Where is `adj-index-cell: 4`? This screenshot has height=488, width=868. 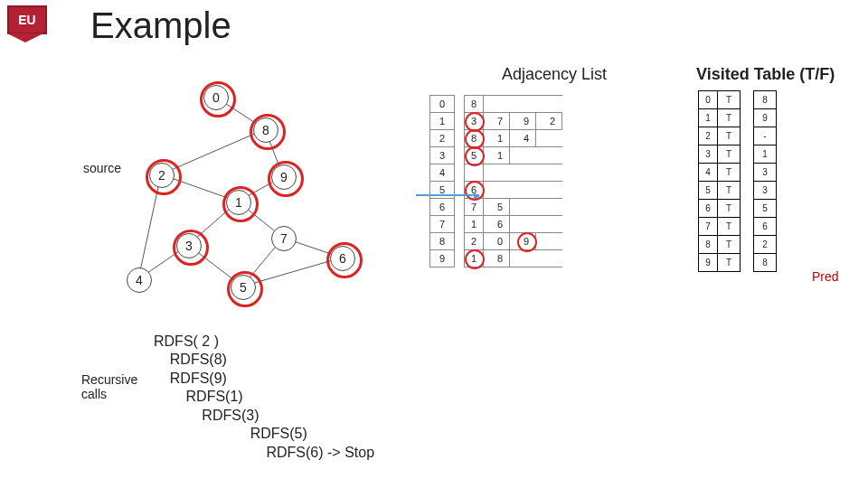 adj-index-cell: 4 is located at coordinates (442, 174).